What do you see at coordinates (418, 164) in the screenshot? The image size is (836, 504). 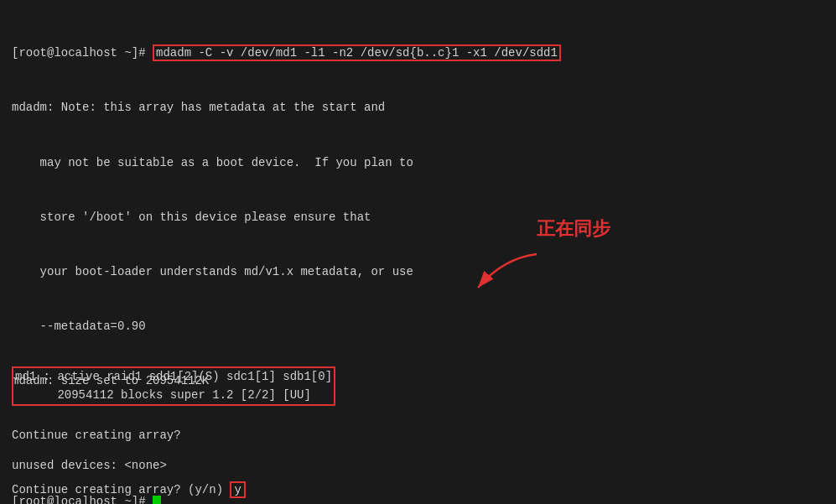 I see `line-note2: may not be suitable as a boot device. If…` at bounding box center [418, 164].